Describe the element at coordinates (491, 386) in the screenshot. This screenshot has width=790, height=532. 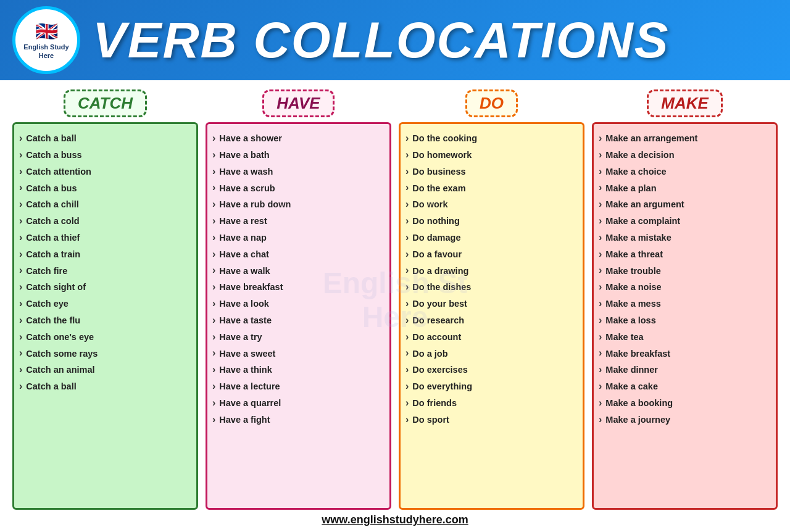
I see `list-item: Do everything` at that location.